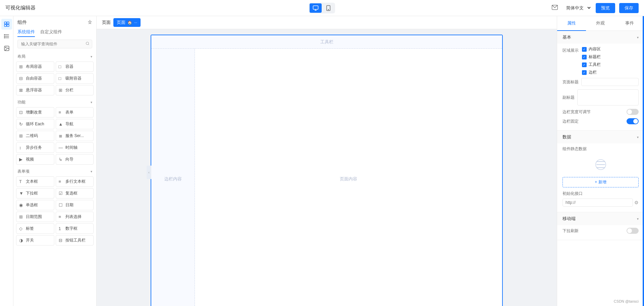 The width and height of the screenshot is (644, 306). Describe the element at coordinates (316, 8) in the screenshot. I see `desktop-device-btn` at that location.